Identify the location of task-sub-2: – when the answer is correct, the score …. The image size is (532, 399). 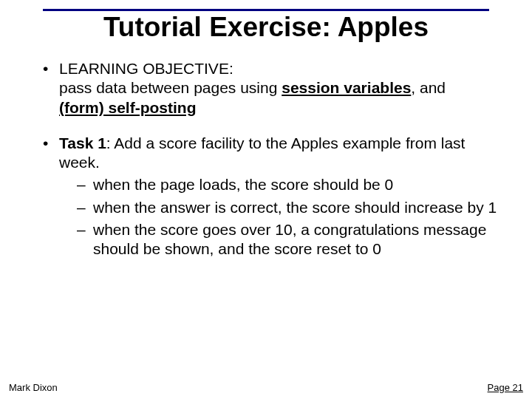
(281, 208).